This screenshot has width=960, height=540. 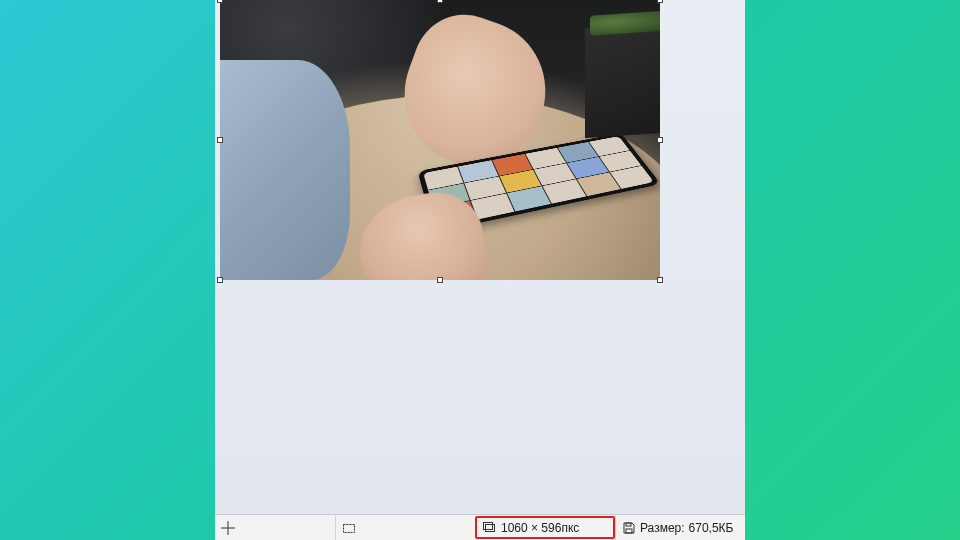 I want to click on status-cursor-position, so click(x=275, y=528).